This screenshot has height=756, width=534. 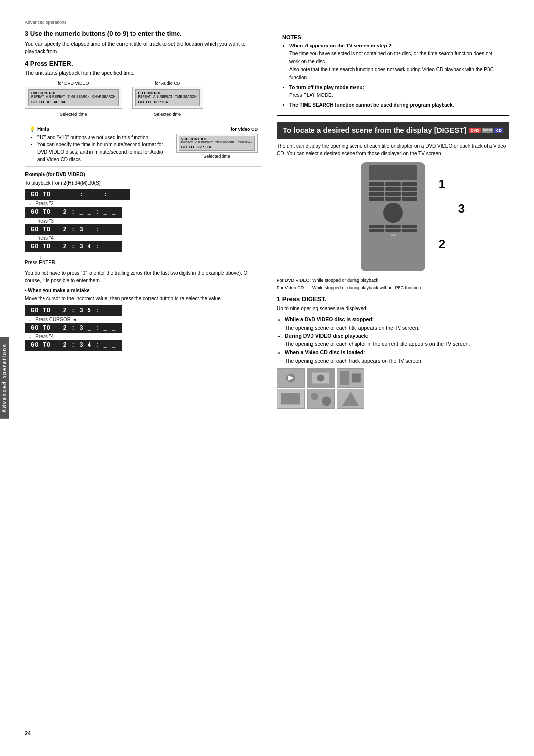 What do you see at coordinates (341, 46) in the screenshot?
I see `note-bold-1: When ↺ appears on the TV screen in step …` at bounding box center [341, 46].